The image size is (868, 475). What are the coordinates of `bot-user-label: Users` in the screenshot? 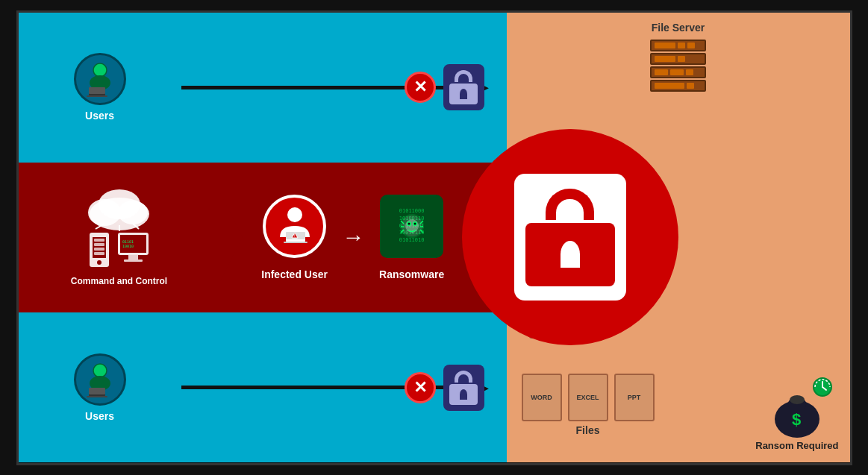 It's located at (100, 416).